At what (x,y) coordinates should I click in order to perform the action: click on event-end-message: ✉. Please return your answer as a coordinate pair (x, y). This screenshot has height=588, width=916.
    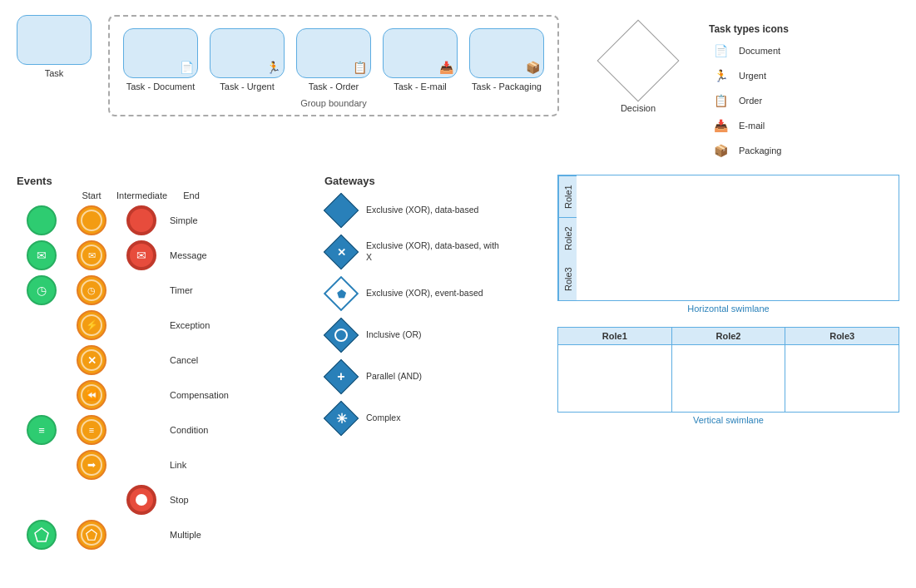
    Looking at the image, I should click on (141, 255).